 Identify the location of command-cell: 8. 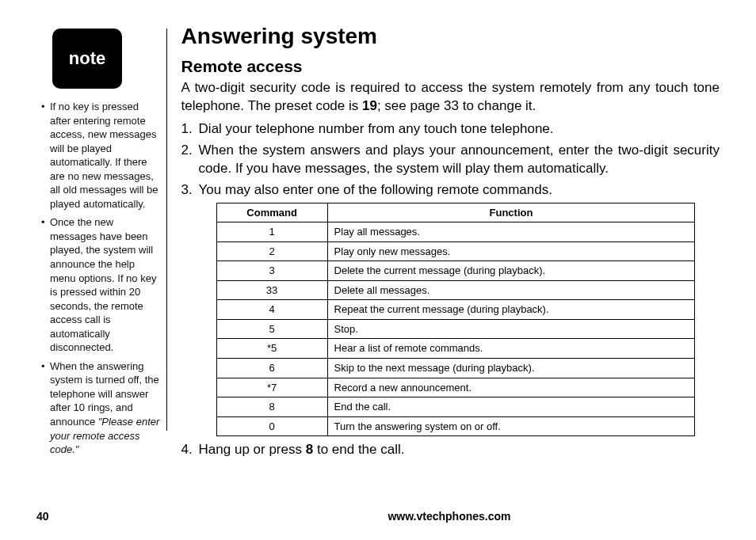
(272, 407).